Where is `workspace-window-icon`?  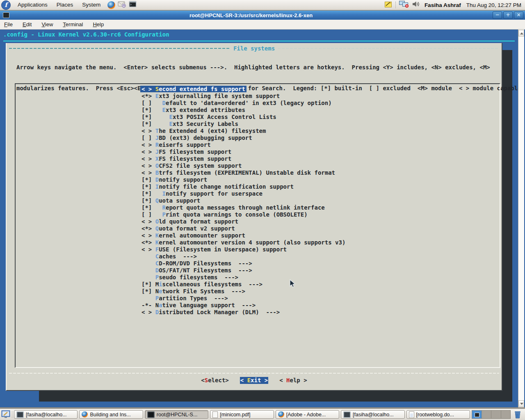 workspace-window-icon is located at coordinates (477, 415).